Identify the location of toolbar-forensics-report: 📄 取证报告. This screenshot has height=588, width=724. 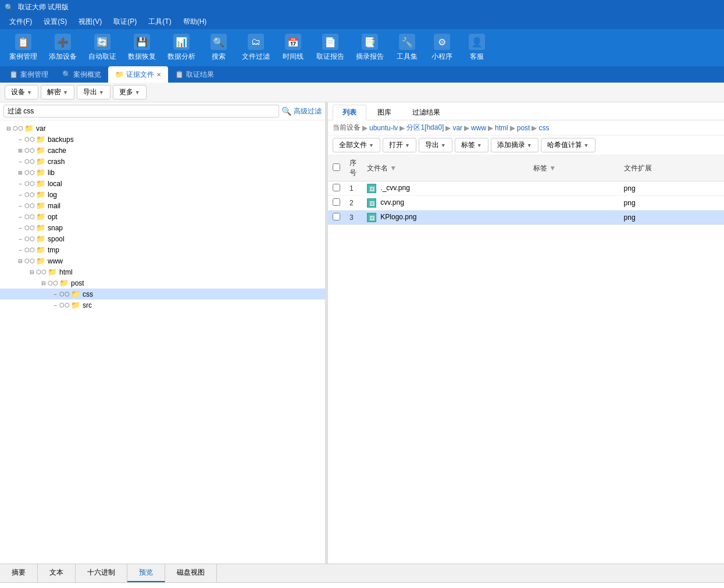
(330, 48).